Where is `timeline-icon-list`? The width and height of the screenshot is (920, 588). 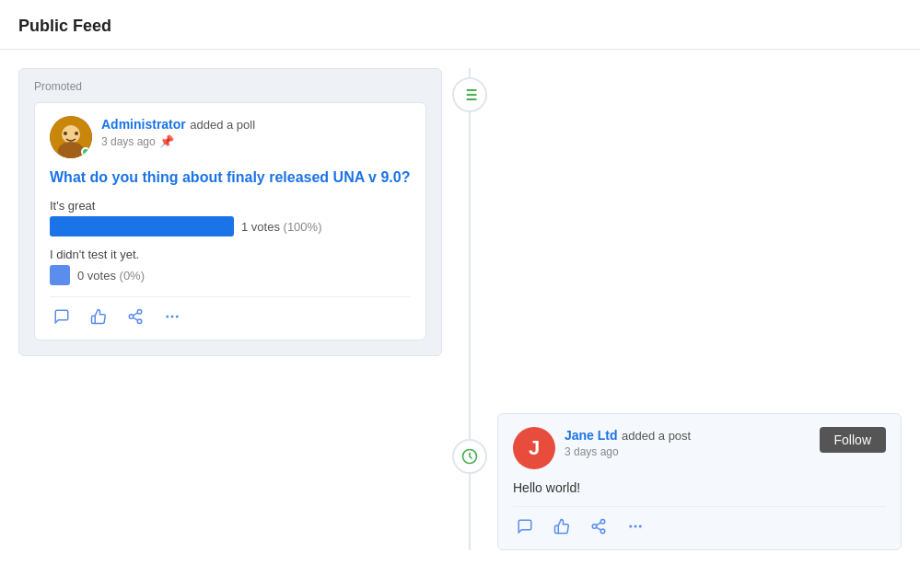
timeline-icon-list is located at coordinates (470, 95).